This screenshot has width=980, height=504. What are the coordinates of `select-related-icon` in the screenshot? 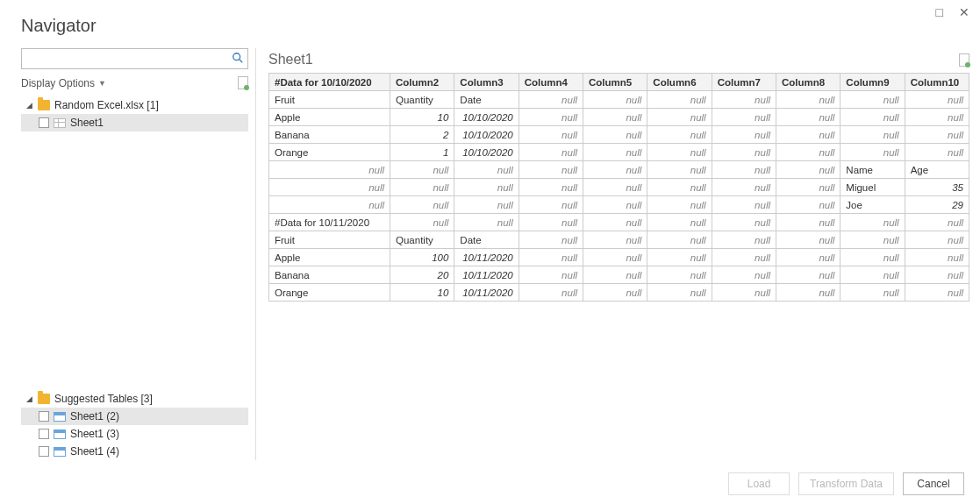 It's located at (964, 60).